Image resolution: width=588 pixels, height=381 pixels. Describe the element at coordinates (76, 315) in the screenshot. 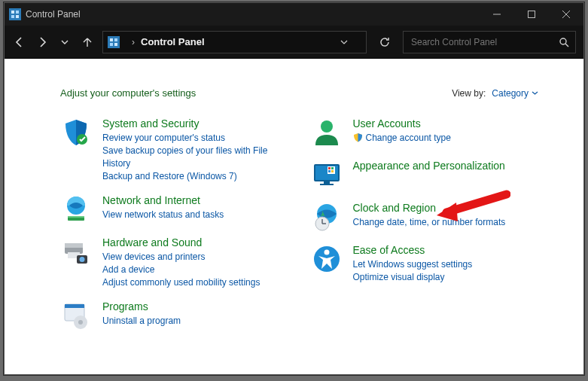

I see `programs-icon` at that location.